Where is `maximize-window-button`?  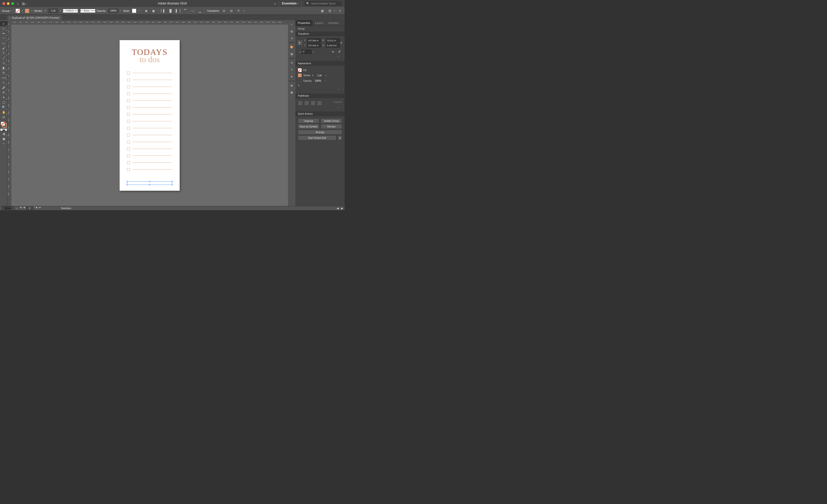 maximize-window-button is located at coordinates (13, 4).